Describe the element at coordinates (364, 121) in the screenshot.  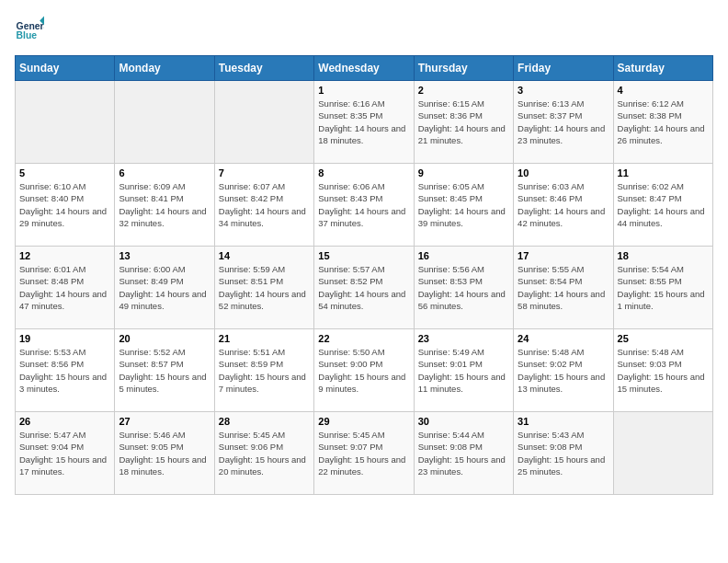
I see `day-info: Sunrise: 6:16 AMSunset: 8:35 PMDaylight:…` at that location.